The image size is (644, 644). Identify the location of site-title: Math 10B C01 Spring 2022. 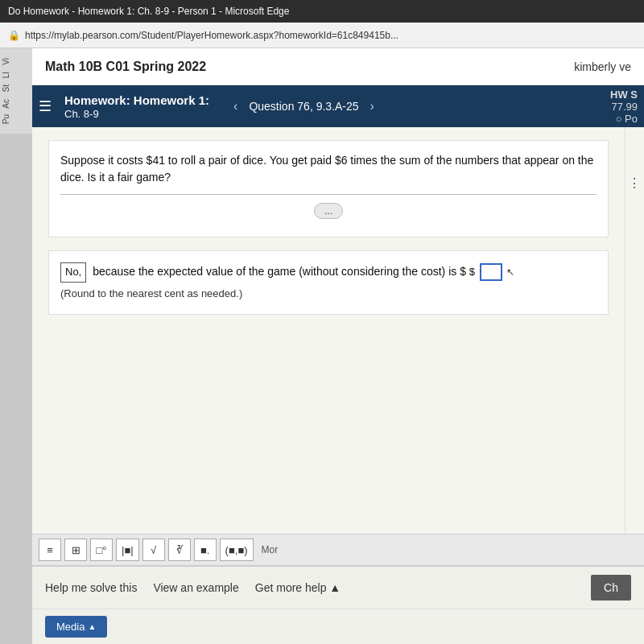
(126, 67).